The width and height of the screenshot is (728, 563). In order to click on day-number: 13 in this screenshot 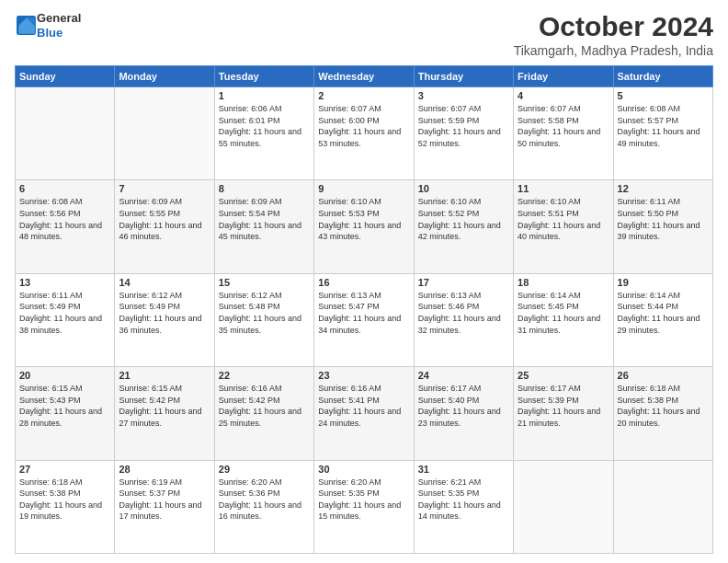, I will do `click(64, 282)`.